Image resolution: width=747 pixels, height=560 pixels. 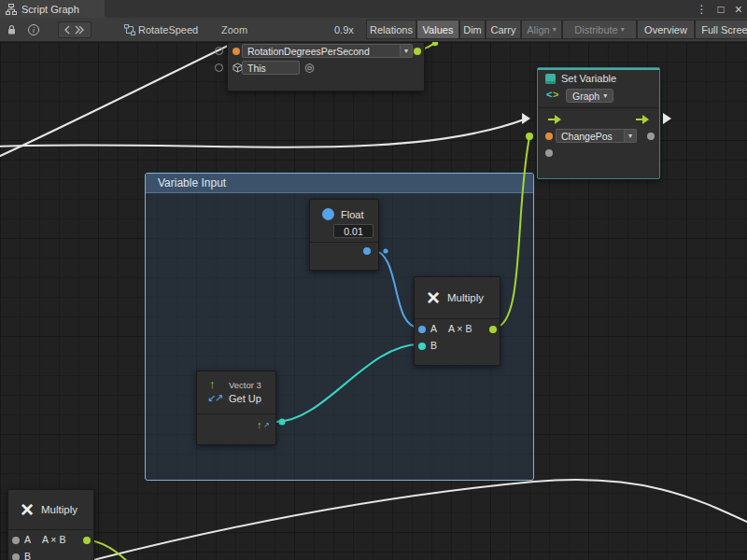 What do you see at coordinates (529, 136) in the screenshot?
I see `set-variable-value-in-port` at bounding box center [529, 136].